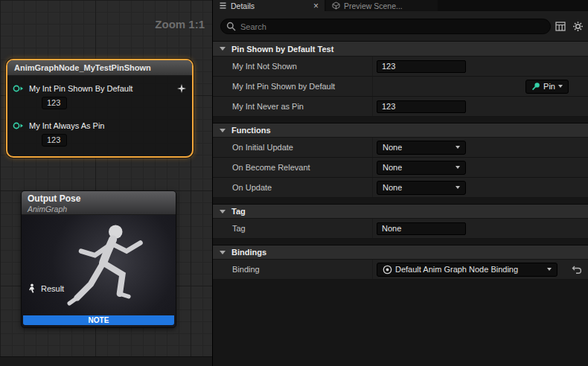 The image size is (588, 366). What do you see at coordinates (109, 274) in the screenshot?
I see `mannequin-image` at bounding box center [109, 274].